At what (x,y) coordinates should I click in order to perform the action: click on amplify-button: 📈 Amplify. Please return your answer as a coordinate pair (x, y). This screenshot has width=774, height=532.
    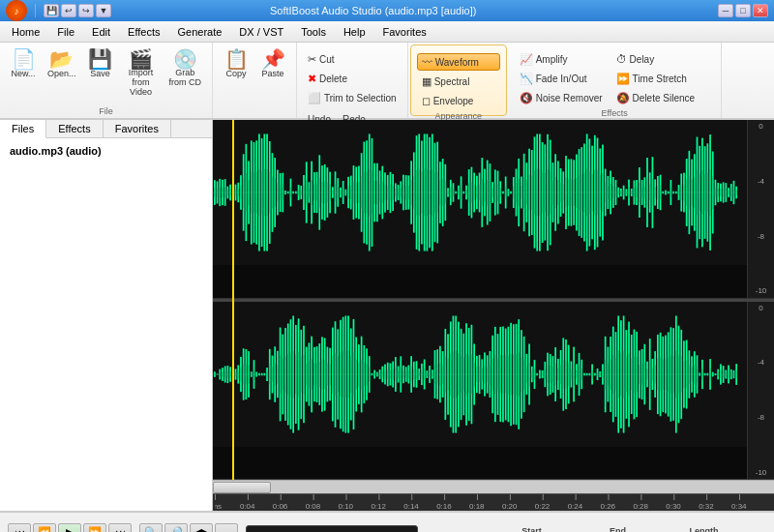
    Looking at the image, I should click on (561, 59).